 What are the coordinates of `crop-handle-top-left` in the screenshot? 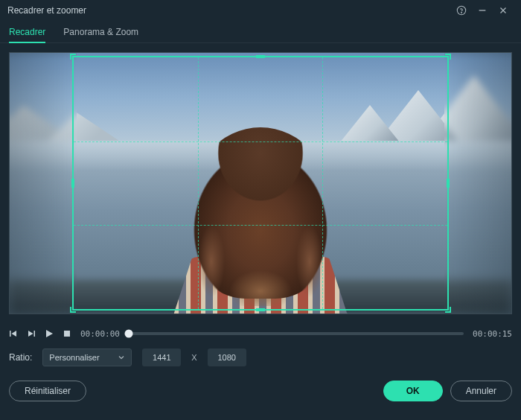 It's located at (73, 57).